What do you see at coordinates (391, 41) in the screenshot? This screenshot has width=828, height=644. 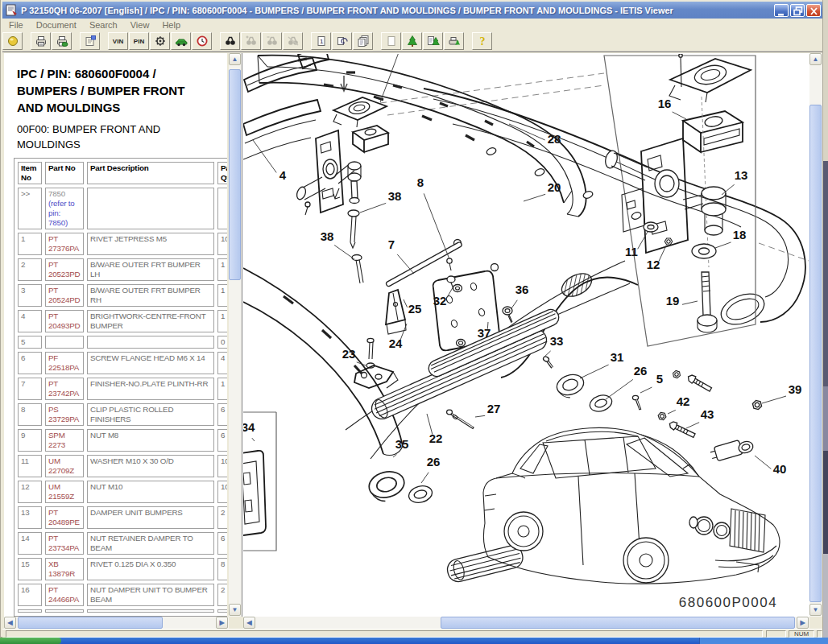 I see `blank-document-button` at bounding box center [391, 41].